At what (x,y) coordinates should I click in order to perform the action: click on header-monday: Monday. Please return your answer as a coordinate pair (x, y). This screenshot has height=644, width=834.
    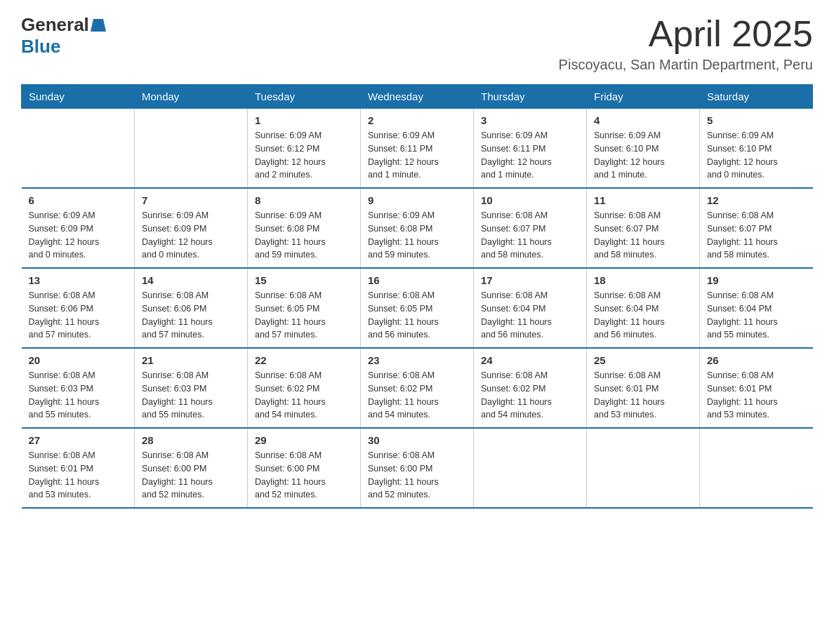
    Looking at the image, I should click on (191, 97).